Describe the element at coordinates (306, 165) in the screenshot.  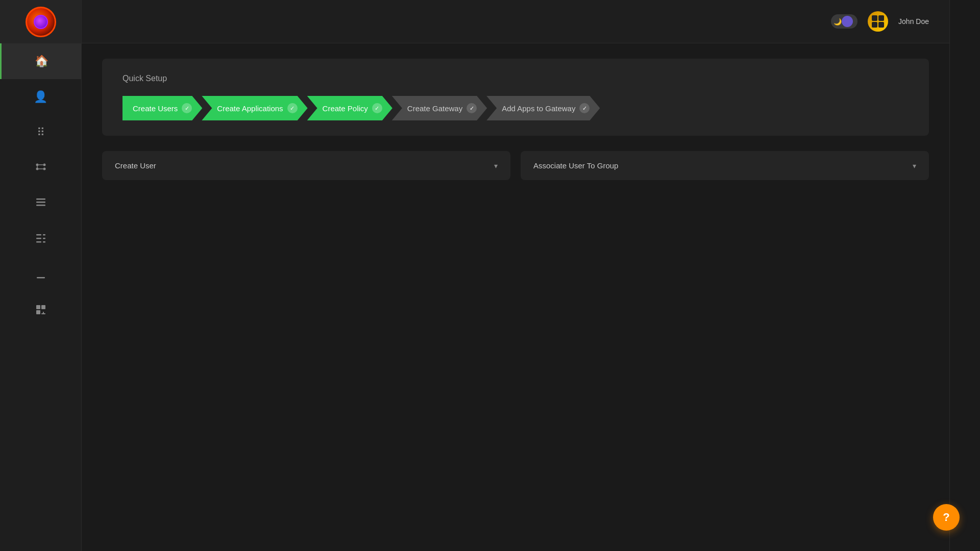
I see `create-user-header: Create User ▾` at that location.